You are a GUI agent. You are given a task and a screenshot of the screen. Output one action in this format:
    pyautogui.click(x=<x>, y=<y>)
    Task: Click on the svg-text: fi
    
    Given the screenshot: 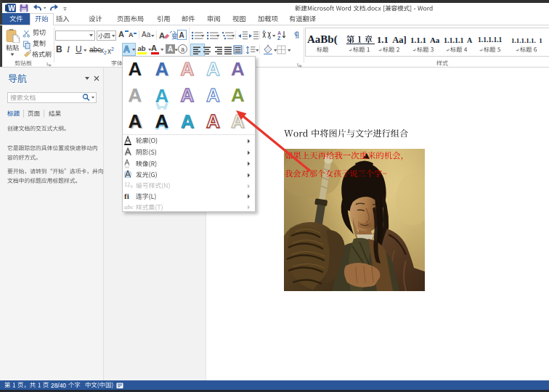 What is the action you would take?
    pyautogui.click(x=126, y=196)
    